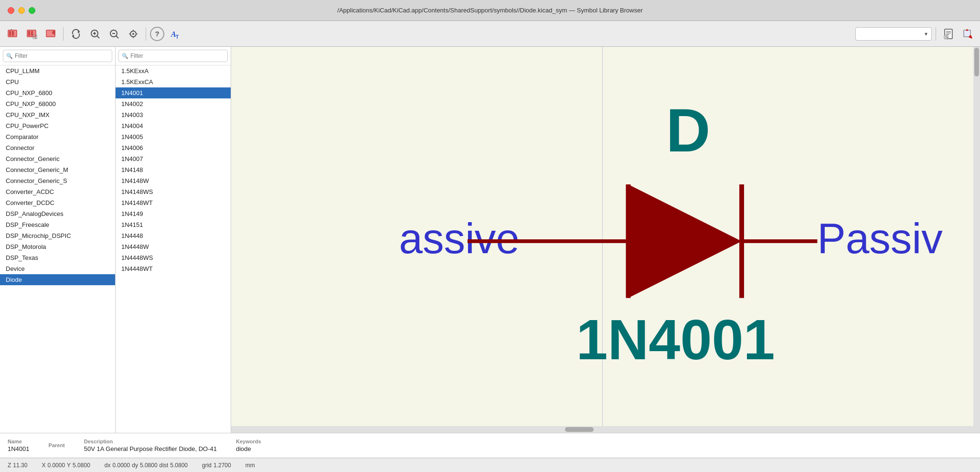 This screenshot has width=980, height=472. What do you see at coordinates (21, 11) in the screenshot?
I see `traffic-lights` at bounding box center [21, 11].